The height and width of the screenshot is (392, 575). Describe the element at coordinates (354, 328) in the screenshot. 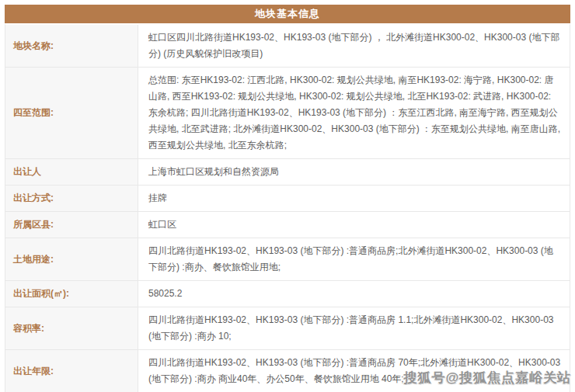

I see `row-value: 四川北路街道HK193-02、HK193-03 (地下部分) :普通商品房 1.…` at that location.